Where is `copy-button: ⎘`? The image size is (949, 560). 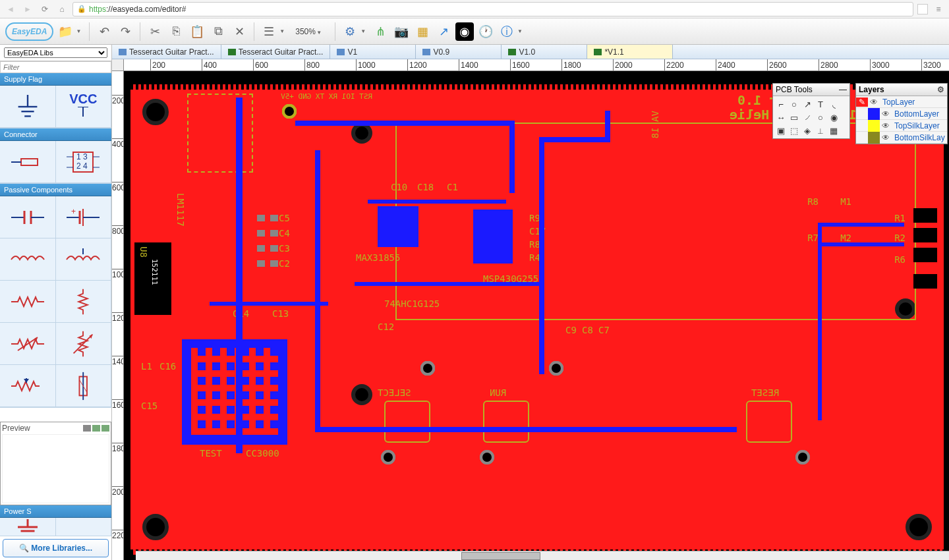
copy-button: ⎘ is located at coordinates (176, 32).